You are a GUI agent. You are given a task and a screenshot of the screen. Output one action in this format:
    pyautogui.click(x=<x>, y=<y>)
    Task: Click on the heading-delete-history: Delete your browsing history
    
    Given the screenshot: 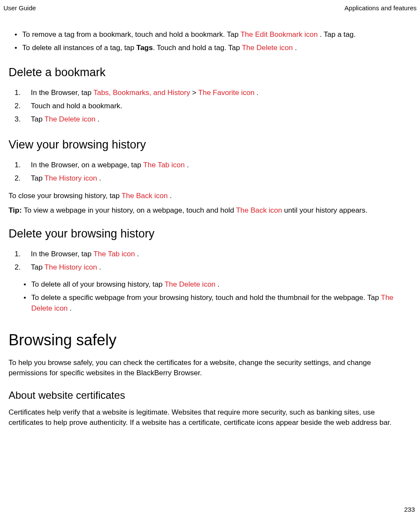 What is the action you would take?
    pyautogui.click(x=210, y=234)
    